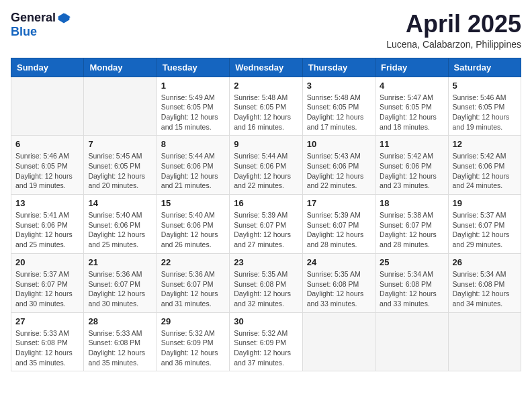  What do you see at coordinates (266, 283) in the screenshot?
I see `calendar-cell: 23Sunrise: 5:35 AM Sunset: 6:08 PM Dayli…` at bounding box center [266, 283].